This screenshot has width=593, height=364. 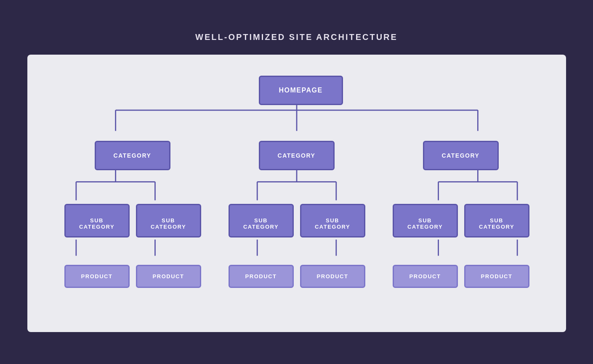 What do you see at coordinates (332, 221) in the screenshot?
I see `subcategory-node-2-2: SUB CATEGORY` at bounding box center [332, 221].